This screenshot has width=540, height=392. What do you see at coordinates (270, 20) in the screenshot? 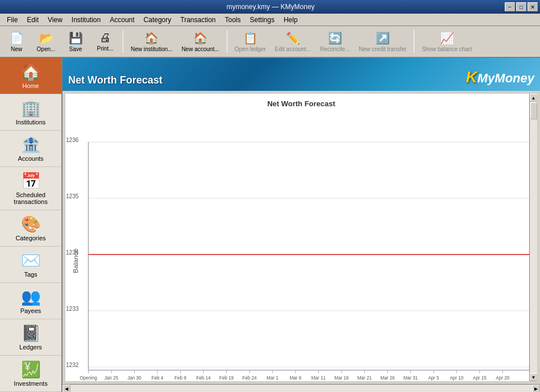
I see `menu-bar: File Edit View Institution Account Categ…` at bounding box center [270, 20].